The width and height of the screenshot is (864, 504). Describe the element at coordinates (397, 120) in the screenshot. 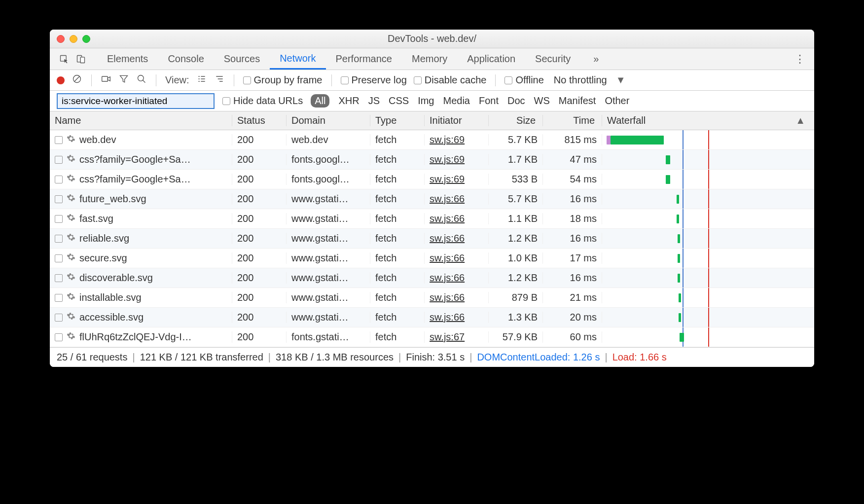

I see `col-type: Type` at that location.